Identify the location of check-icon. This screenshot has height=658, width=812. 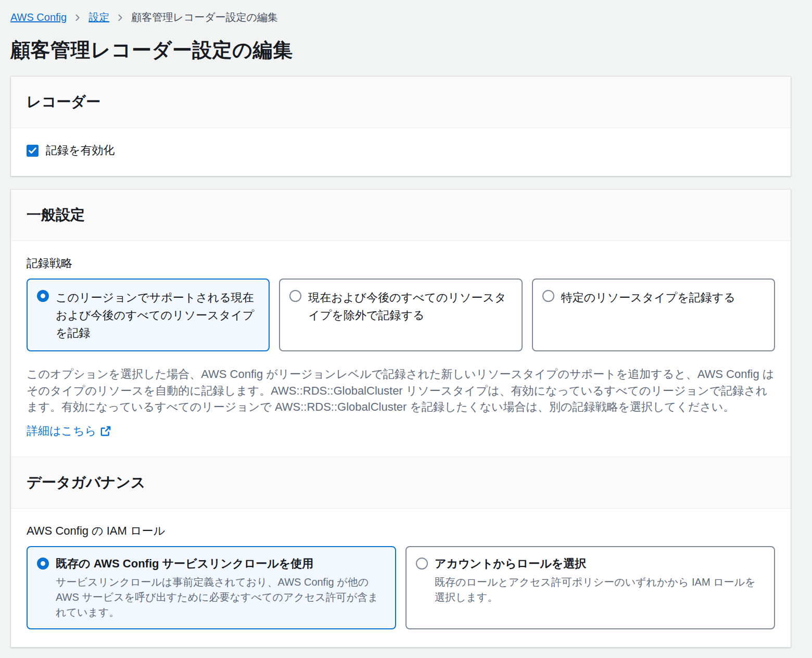
(32, 151).